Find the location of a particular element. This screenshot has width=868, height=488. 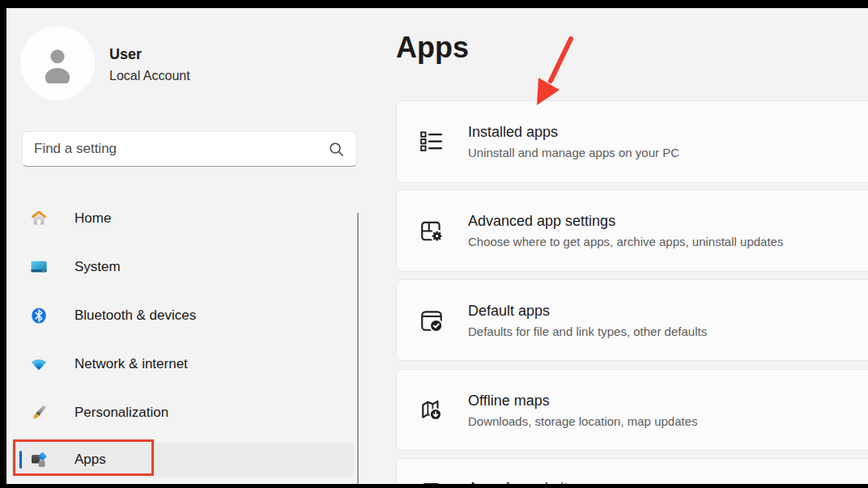

card-installed-apps: Installed apps Uninstall and manage apps… is located at coordinates (632, 142).